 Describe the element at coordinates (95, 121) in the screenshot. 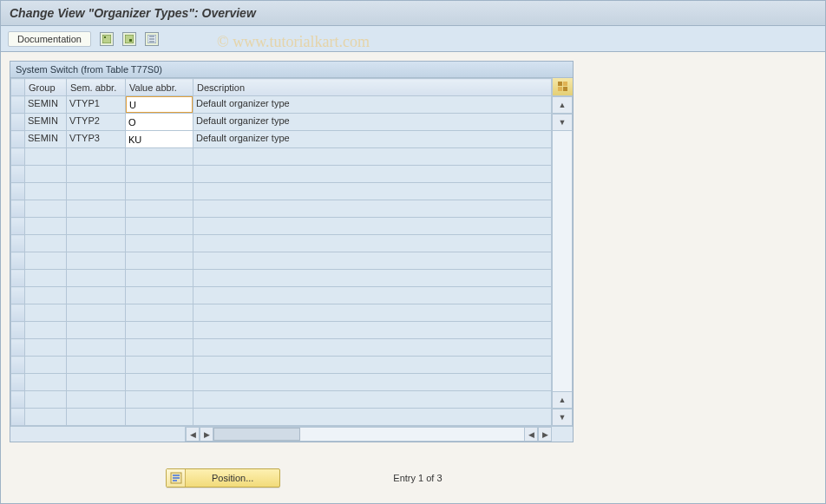

I see `cell-sem: VTYP2` at that location.